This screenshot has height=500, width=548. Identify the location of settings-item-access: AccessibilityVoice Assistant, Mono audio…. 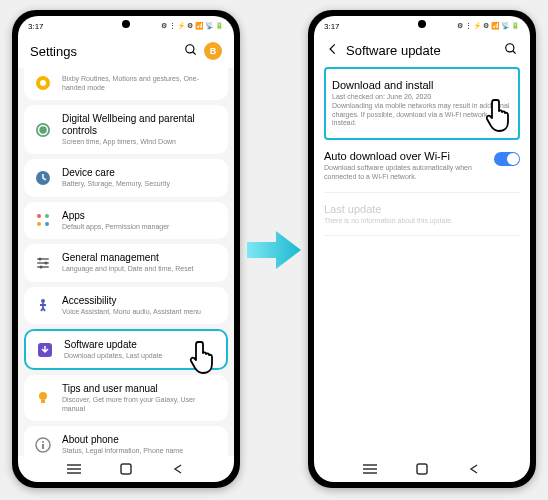
(126, 306).